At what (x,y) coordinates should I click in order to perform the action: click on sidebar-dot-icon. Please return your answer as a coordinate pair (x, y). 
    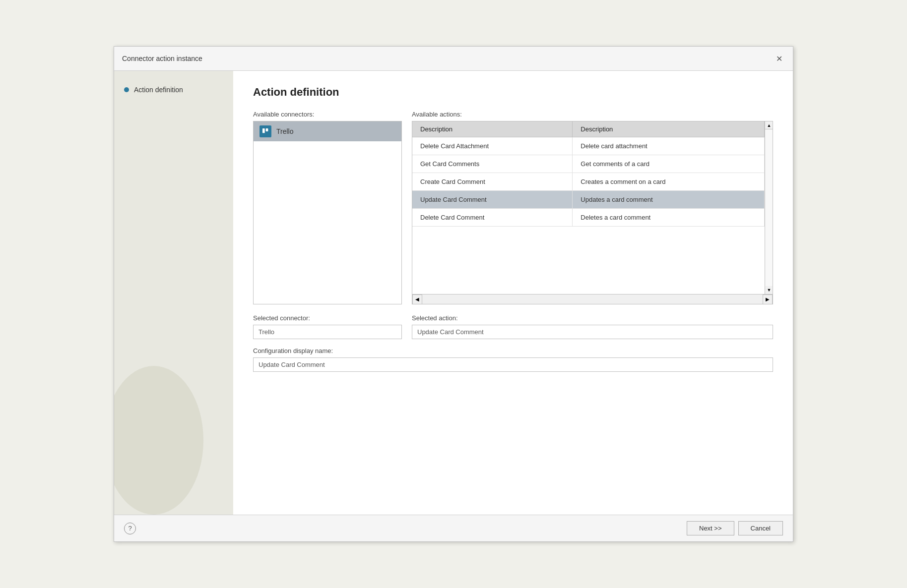
    Looking at the image, I should click on (127, 90).